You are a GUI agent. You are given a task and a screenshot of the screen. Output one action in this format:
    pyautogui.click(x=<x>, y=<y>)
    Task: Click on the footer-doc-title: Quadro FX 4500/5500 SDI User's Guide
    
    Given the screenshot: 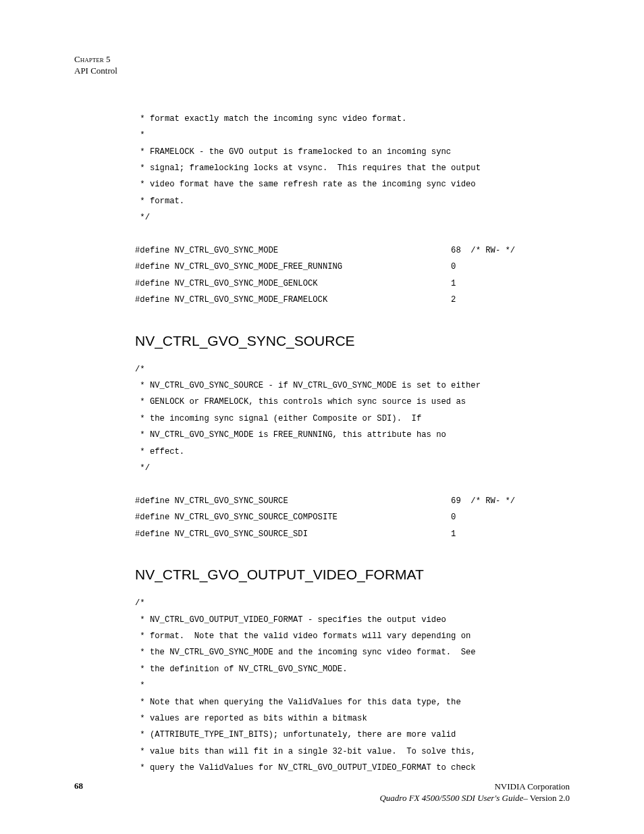 What is the action you would take?
    pyautogui.click(x=451, y=798)
    